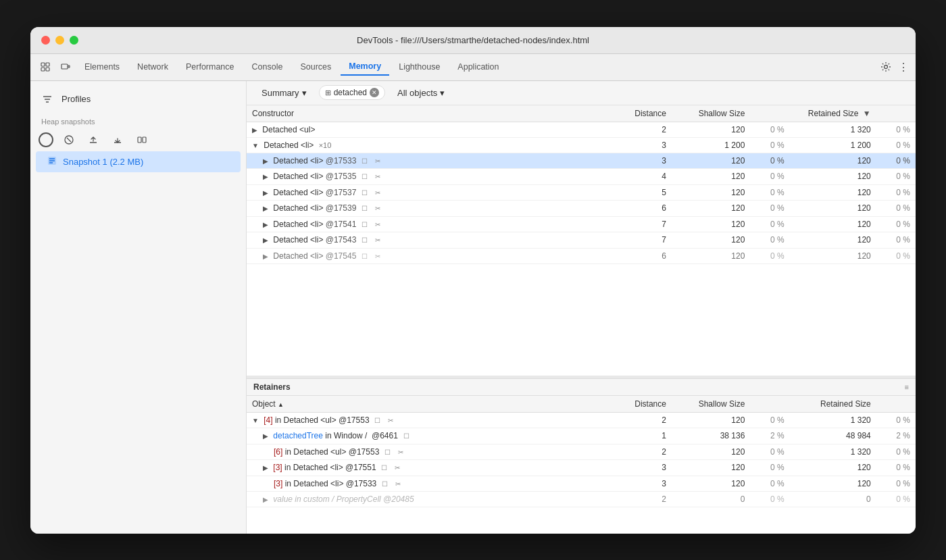 The width and height of the screenshot is (946, 560). Describe the element at coordinates (153, 67) in the screenshot. I see `tab-network: Network` at that location.